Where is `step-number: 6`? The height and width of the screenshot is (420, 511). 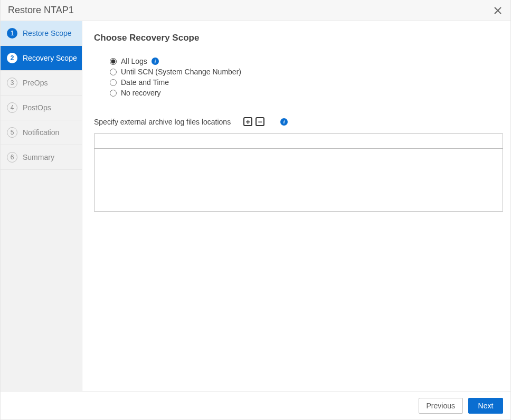
step-number: 6 is located at coordinates (12, 157).